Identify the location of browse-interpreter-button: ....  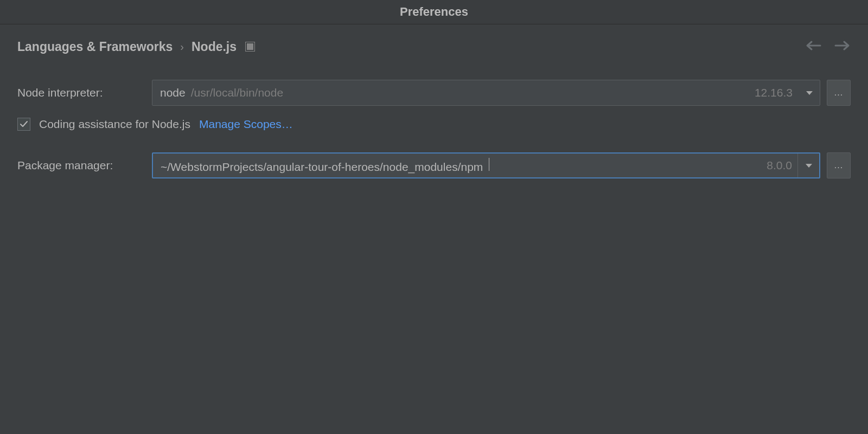
(839, 93).